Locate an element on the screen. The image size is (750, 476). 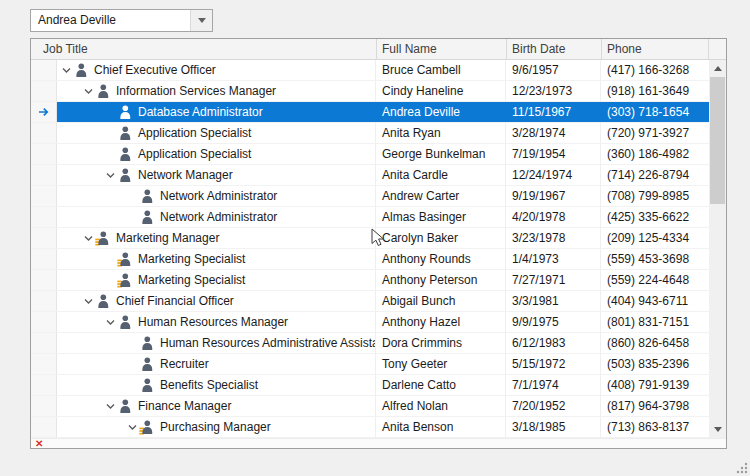
birth-date-cell: 3/3/1981 is located at coordinates (554, 301).